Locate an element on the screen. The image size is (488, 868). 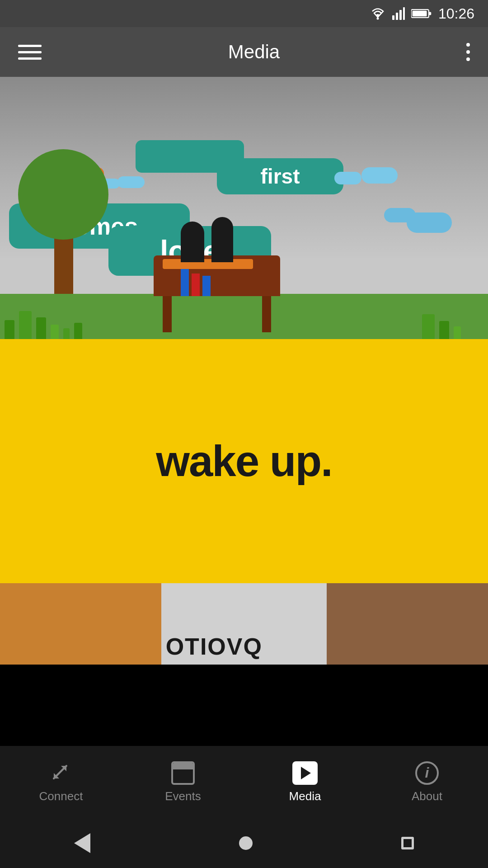
status-icons: 10:26 is located at coordinates (422, 14).